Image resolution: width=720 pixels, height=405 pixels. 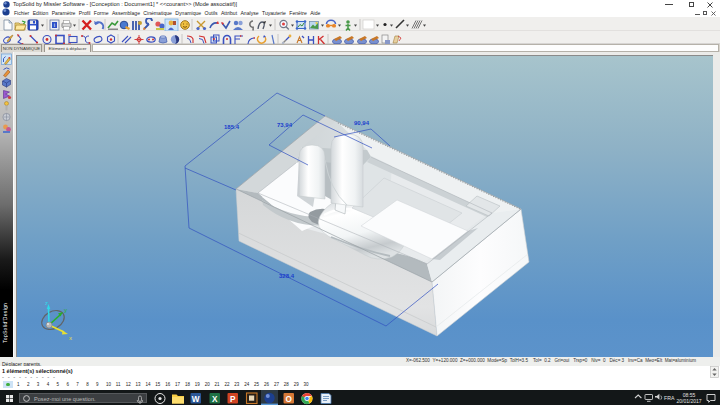 What do you see at coordinates (215, 400) in the screenshot?
I see `svg-text: X` at bounding box center [215, 400].